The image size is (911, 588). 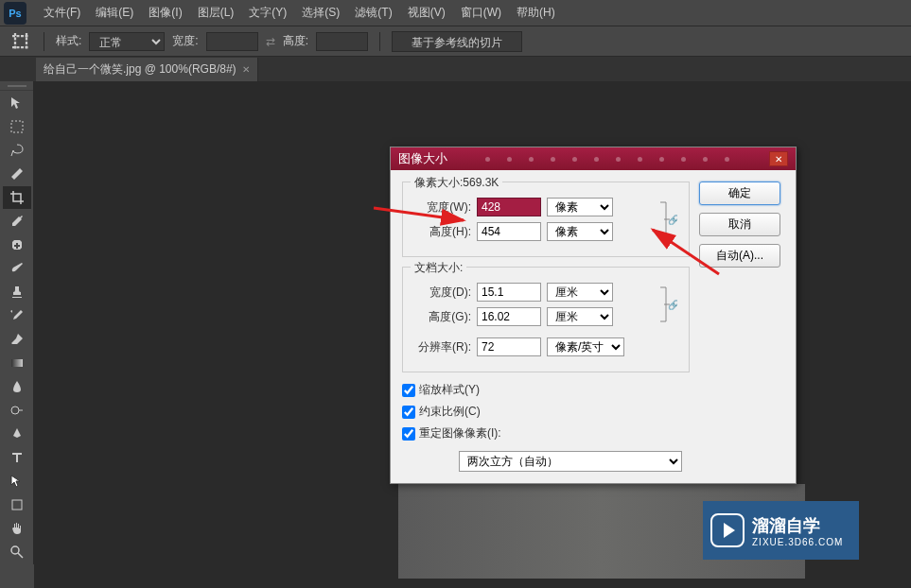 What do you see at coordinates (797, 526) in the screenshot?
I see `watermark-title: 溜溜自学` at bounding box center [797, 526].